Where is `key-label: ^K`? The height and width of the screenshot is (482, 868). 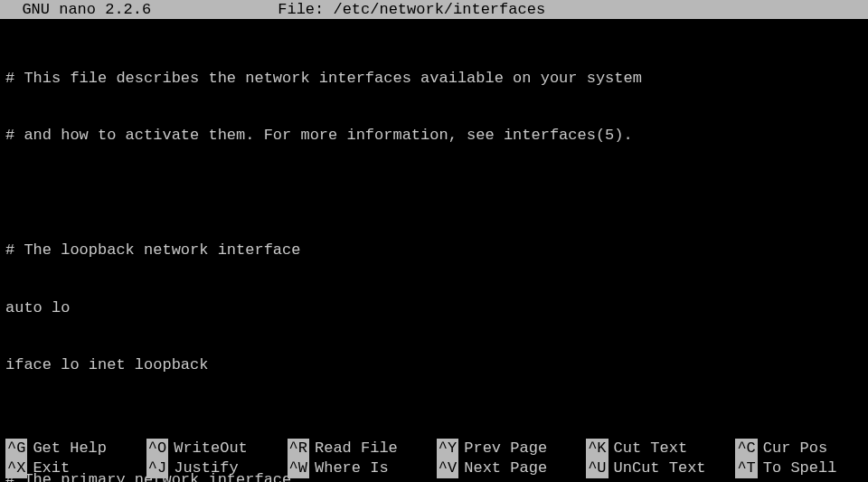 key-label: ^K is located at coordinates (597, 449).